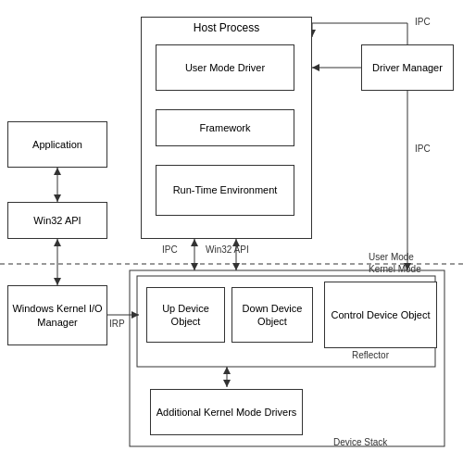 The width and height of the screenshot is (463, 476). I want to click on ipc-top-label: IPC, so click(422, 22).